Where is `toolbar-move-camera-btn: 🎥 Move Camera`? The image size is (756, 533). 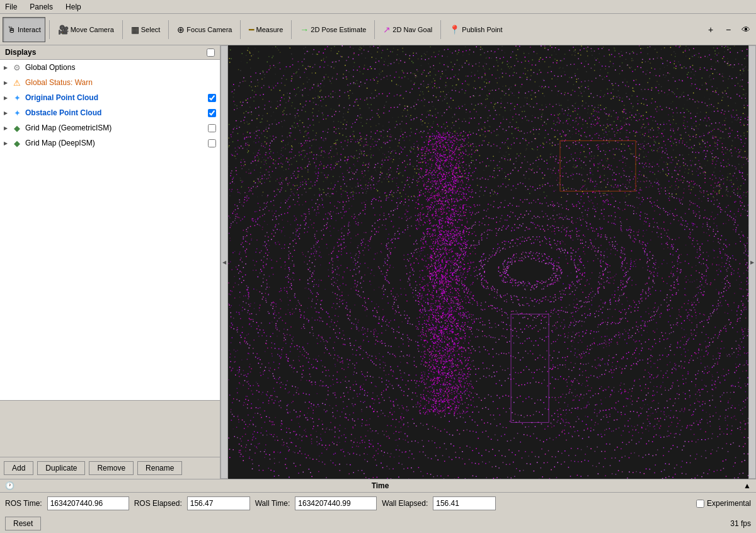
toolbar-move-camera-btn: 🎥 Move Camera is located at coordinates (86, 30).